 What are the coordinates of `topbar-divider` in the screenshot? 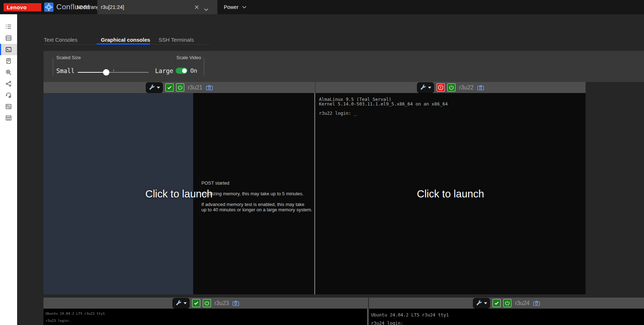 It's located at (72, 7).